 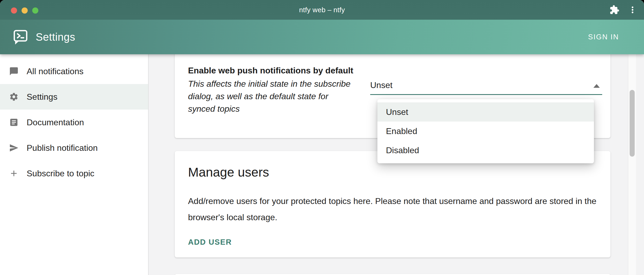 What do you see at coordinates (14, 173) in the screenshot?
I see `plus-icon` at bounding box center [14, 173].